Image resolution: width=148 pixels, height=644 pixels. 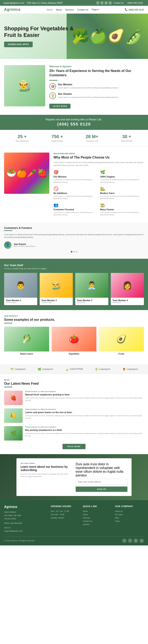 What do you see at coordinates (83, 10) in the screenshot?
I see `nav-contact: Contact Us` at bounding box center [83, 10].